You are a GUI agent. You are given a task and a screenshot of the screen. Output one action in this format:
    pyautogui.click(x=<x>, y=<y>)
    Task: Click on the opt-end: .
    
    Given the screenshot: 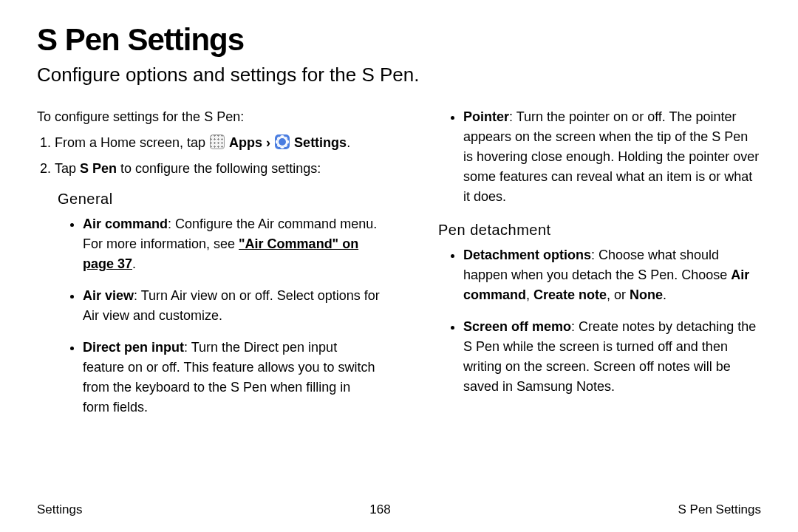 What is the action you would take?
    pyautogui.click(x=665, y=295)
    